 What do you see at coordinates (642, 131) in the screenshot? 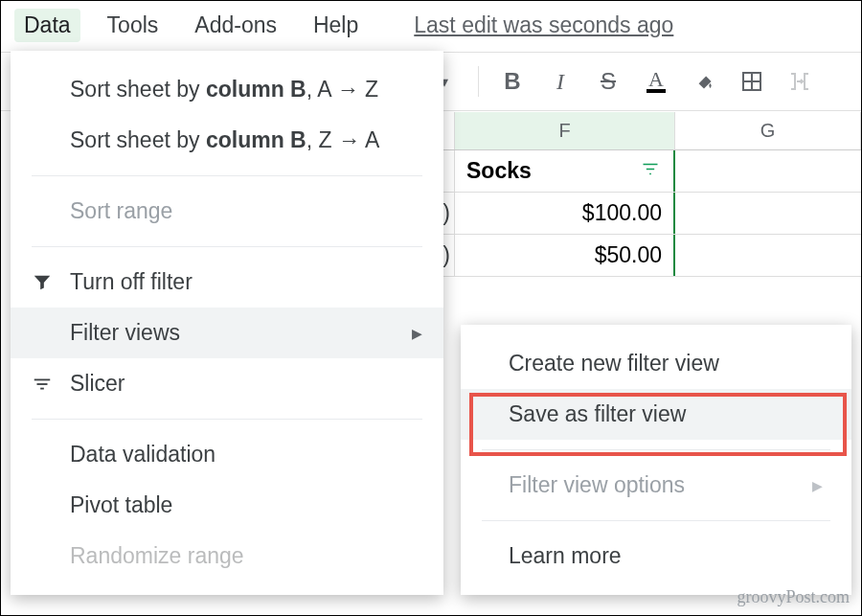
I see `column-headers-row: F G` at bounding box center [642, 131].